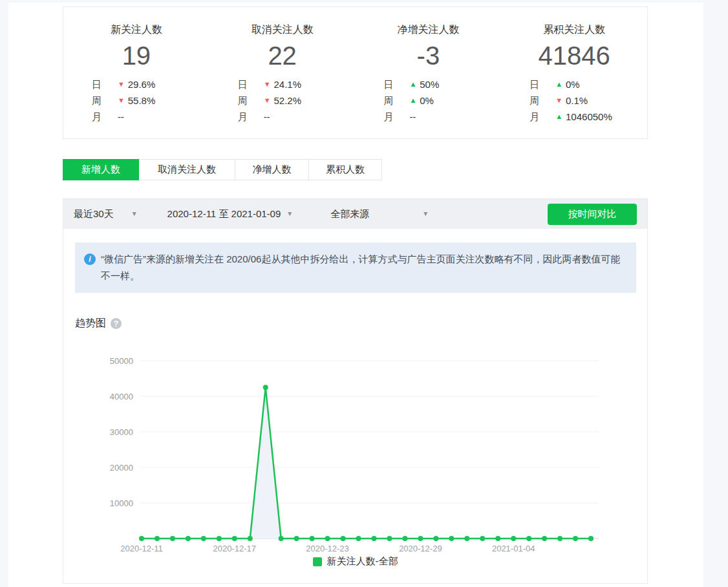 The width and height of the screenshot is (728, 587). Describe the element at coordinates (428, 101) in the screenshot. I see `stat-row-week: 周▲0%` at that location.